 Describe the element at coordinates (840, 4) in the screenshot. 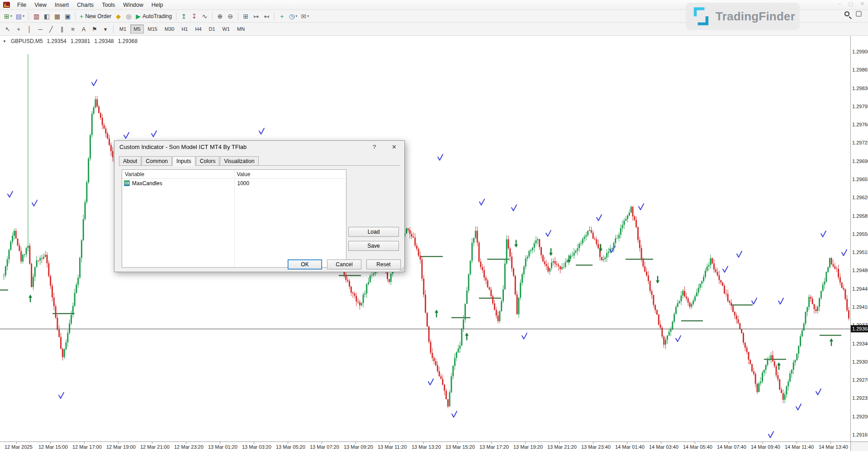

I see `minimize-button: –` at that location.